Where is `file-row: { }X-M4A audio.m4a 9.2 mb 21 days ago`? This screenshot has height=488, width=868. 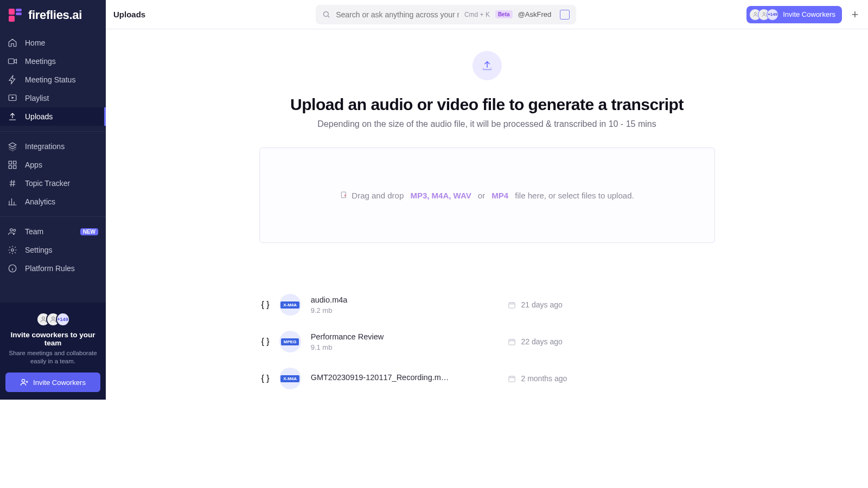
file-row: { }X-M4A audio.m4a 9.2 mb 21 days ago is located at coordinates (487, 305).